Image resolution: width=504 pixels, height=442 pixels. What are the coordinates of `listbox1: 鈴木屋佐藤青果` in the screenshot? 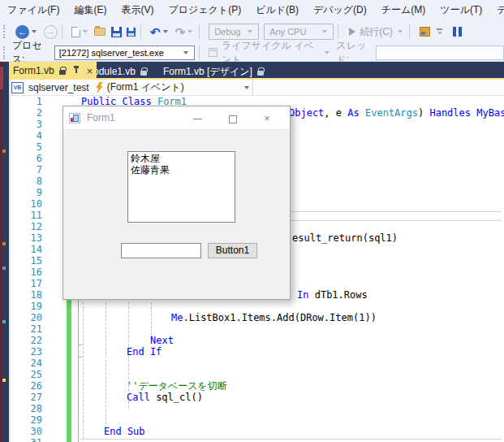 It's located at (182, 187).